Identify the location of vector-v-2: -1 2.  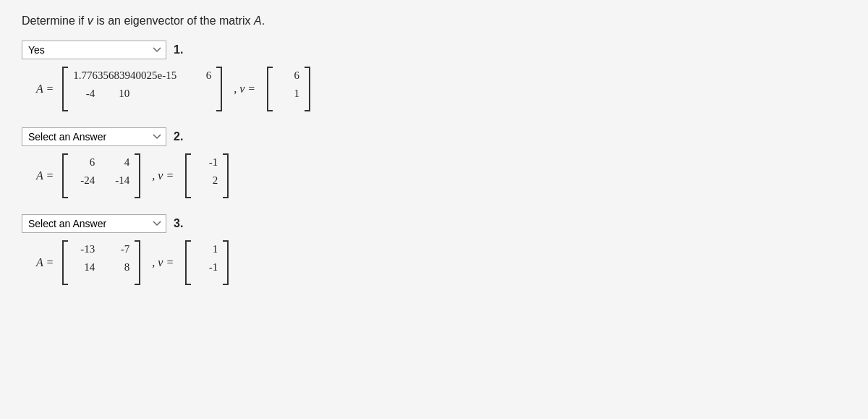
(207, 176).